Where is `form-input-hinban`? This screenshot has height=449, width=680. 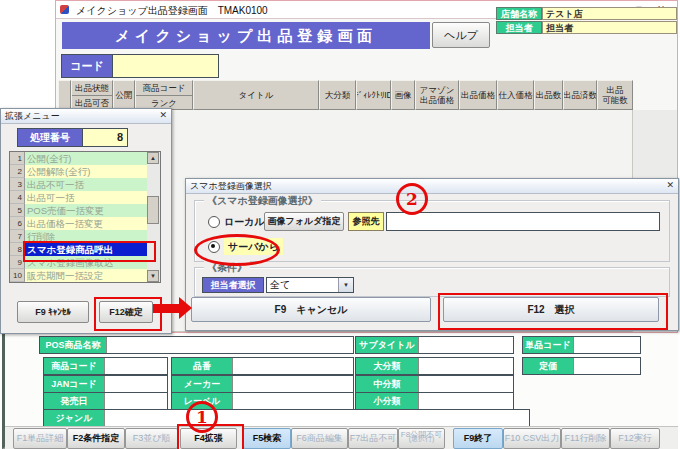
form-input-hinban is located at coordinates (292, 366).